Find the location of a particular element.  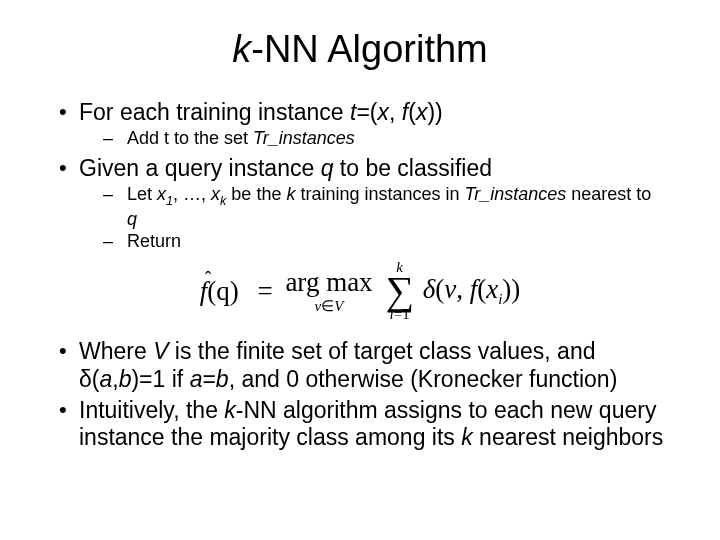

formula-sigma-symbol: ∑ is located at coordinates (400, 291).